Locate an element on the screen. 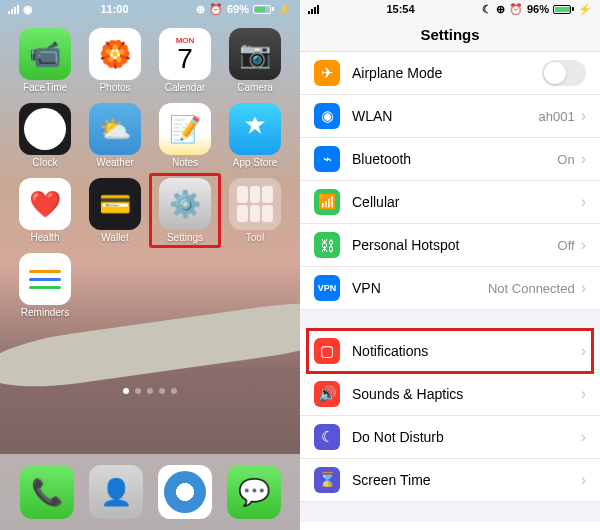  app-photos: 🏵️Photos is located at coordinates (115, 60).